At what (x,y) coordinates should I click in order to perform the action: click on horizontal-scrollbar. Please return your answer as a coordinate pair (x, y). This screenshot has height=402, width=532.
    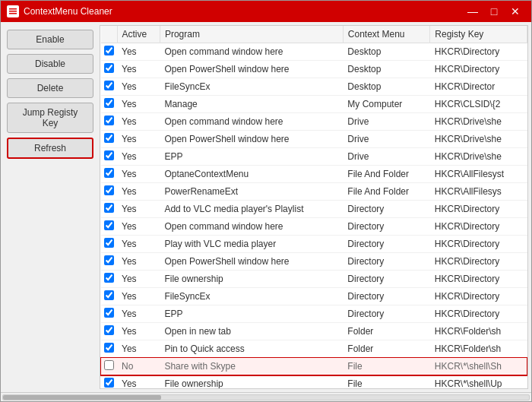
    Looking at the image, I should click on (266, 397).